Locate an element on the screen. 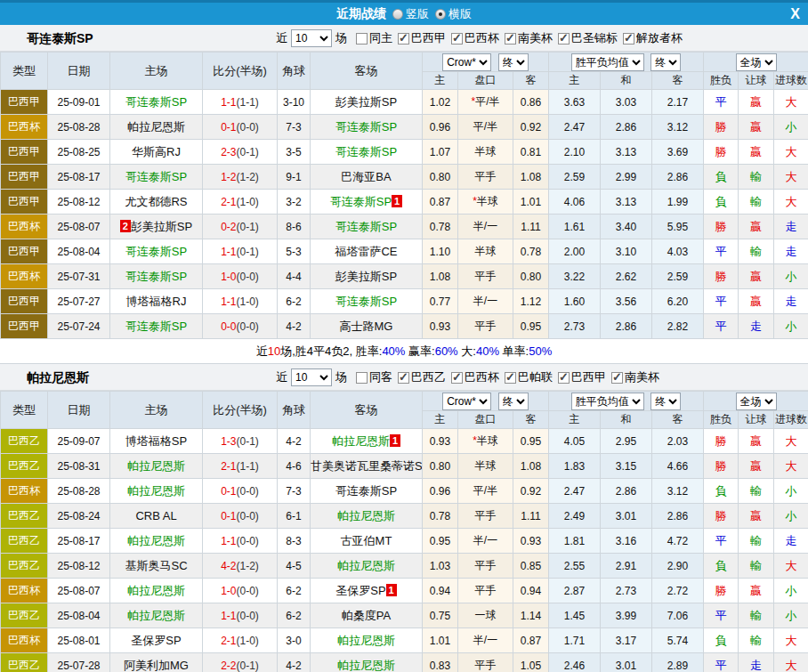 This screenshot has width=808, height=672. odds-away-cell: 0.93 is located at coordinates (531, 541).